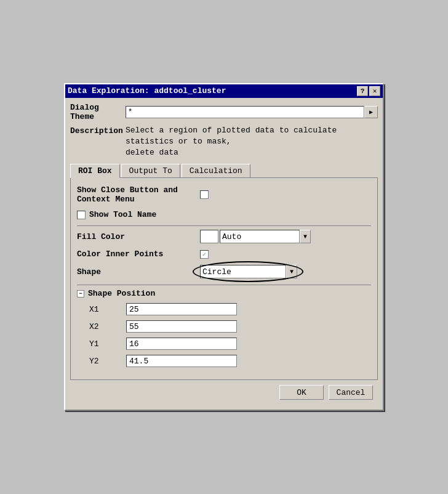 This screenshot has height=494, width=448. Describe the element at coordinates (224, 112) in the screenshot. I see `dialog-theme-row: Dialog Theme ▶` at that location.